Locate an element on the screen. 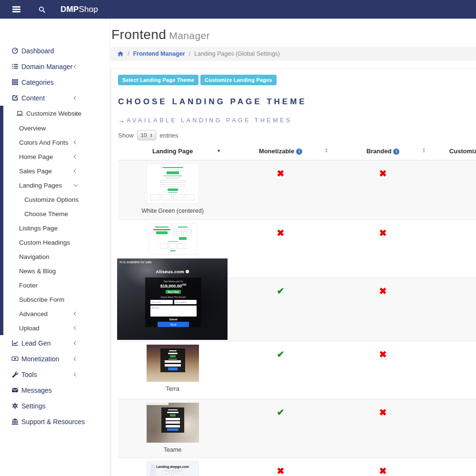 The image size is (476, 476). search-icon is located at coordinates (42, 10).